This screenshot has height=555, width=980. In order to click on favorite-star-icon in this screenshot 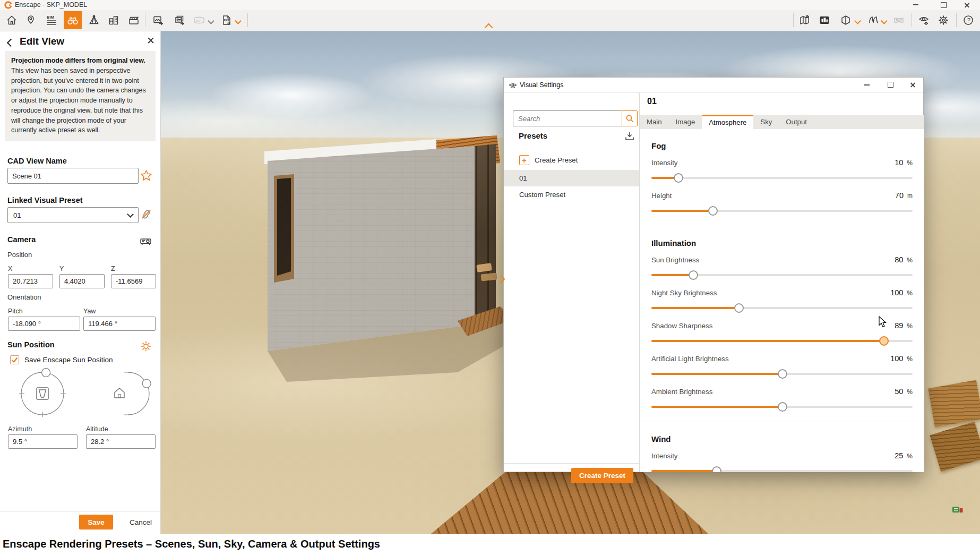, I will do `click(147, 175)`.